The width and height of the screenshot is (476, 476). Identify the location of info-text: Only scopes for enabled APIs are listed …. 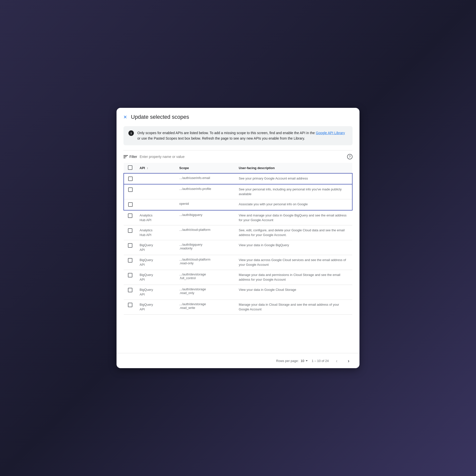
(242, 136).